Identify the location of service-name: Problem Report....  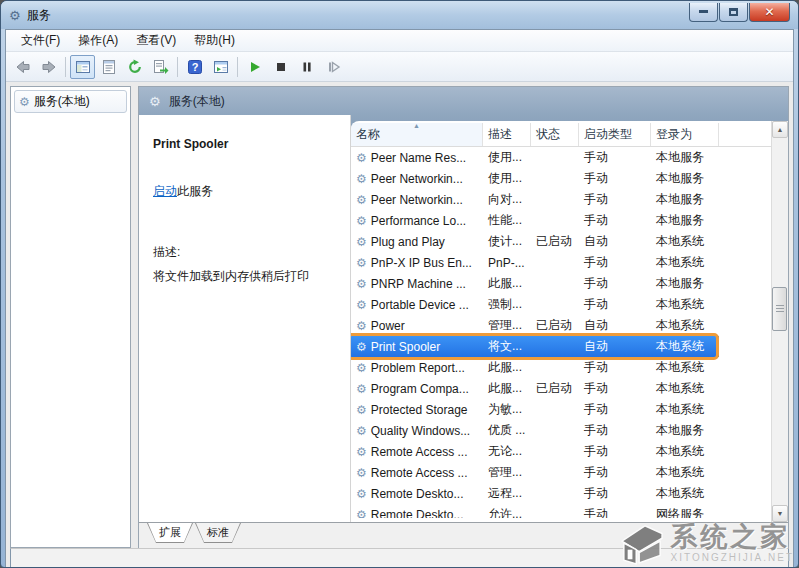
(418, 368).